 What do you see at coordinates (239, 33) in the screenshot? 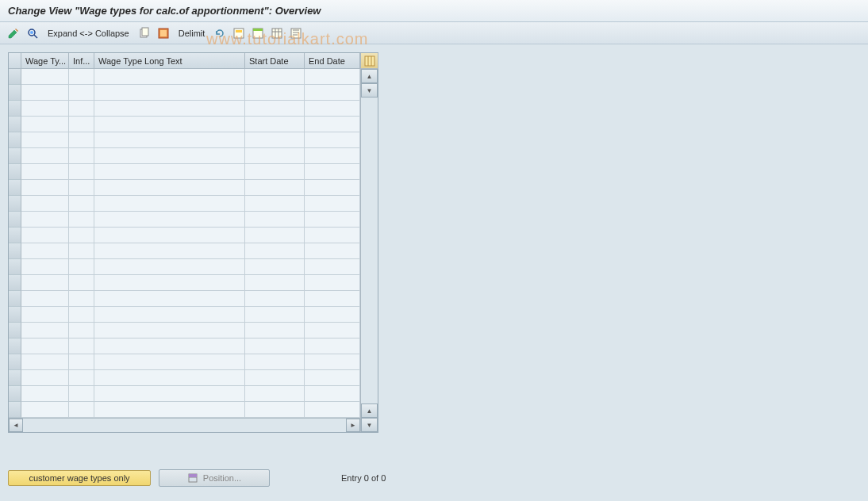
I see `select-block-icon` at bounding box center [239, 33].